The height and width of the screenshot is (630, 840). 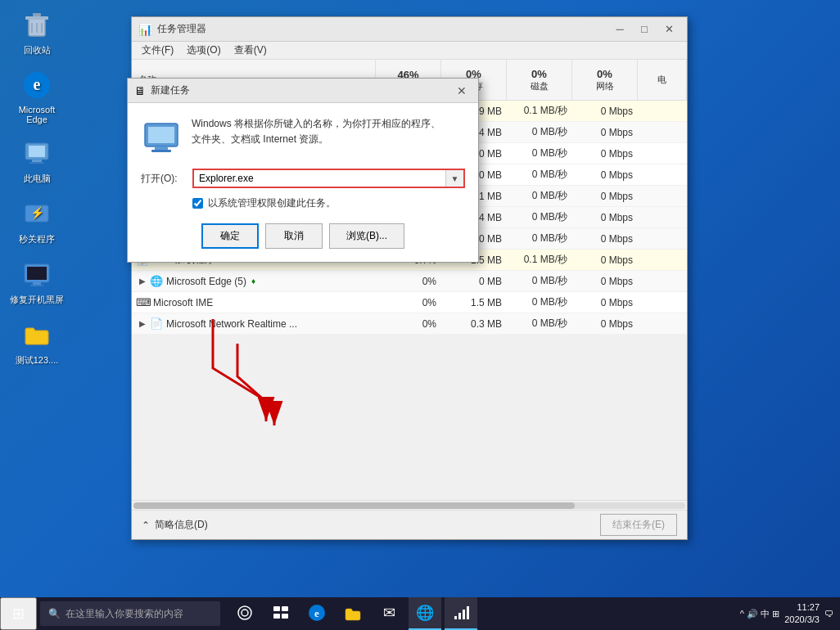 What do you see at coordinates (409, 29) in the screenshot?
I see `task-manager-titlebar: 📊 任务管理器 ─ □ ✕` at bounding box center [409, 29].